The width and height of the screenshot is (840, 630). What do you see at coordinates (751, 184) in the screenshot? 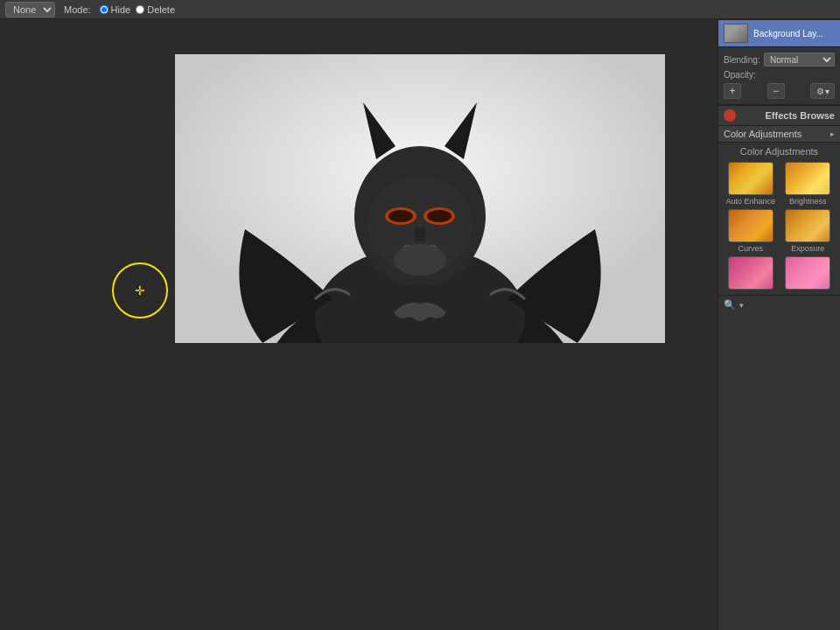
I see `effect-item-auto-enhance: Auto Enhance` at bounding box center [751, 184].